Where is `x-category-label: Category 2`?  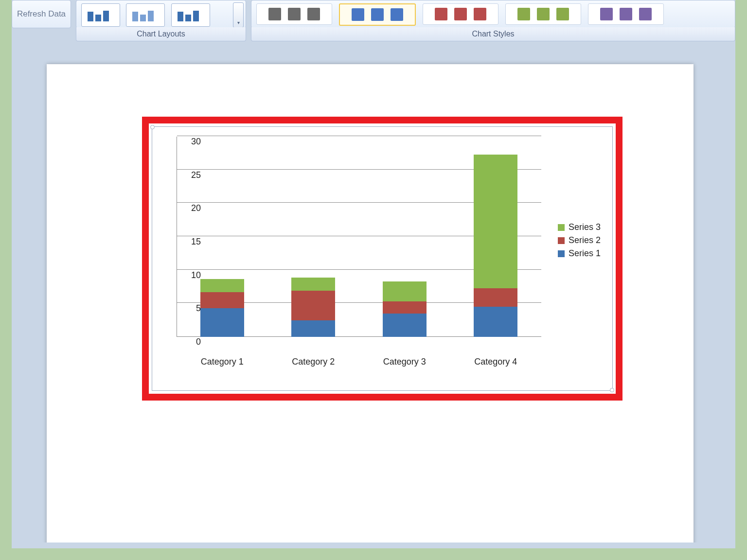
x-category-label: Category 2 is located at coordinates (314, 362).